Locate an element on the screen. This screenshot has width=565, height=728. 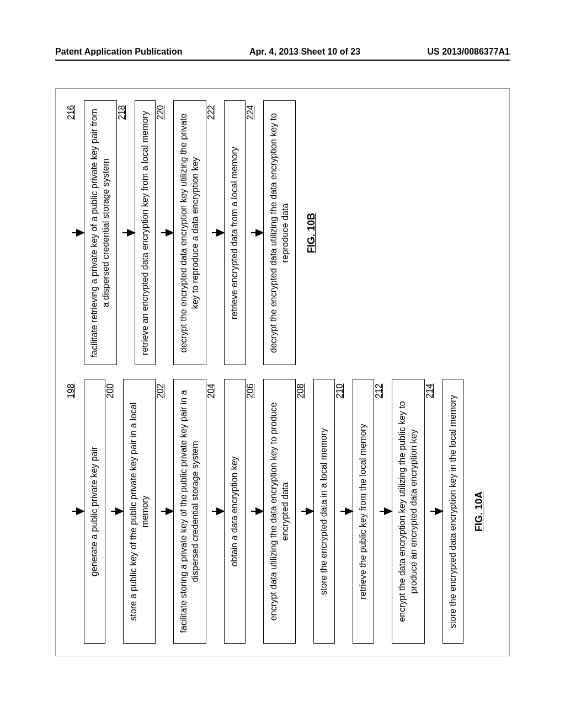
step-216: 216 facilitate retrieving a private key … is located at coordinates (92, 233).